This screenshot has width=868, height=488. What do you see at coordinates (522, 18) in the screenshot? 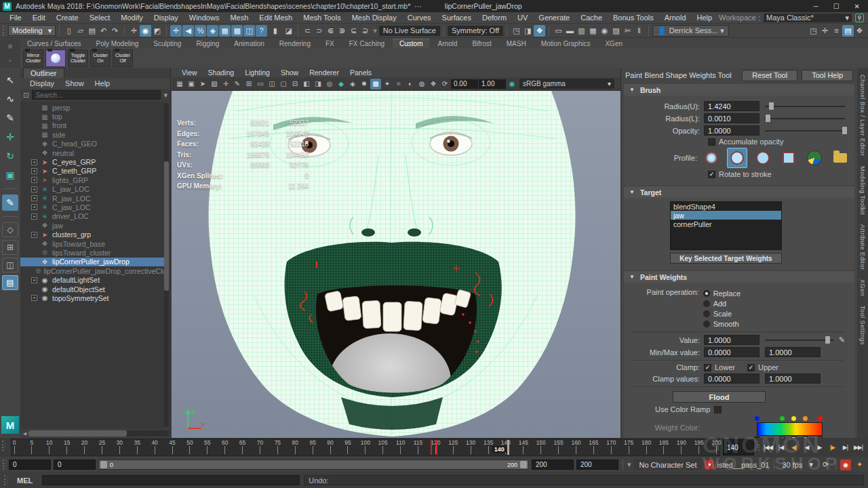
I see `menu-item: UV` at bounding box center [522, 18].